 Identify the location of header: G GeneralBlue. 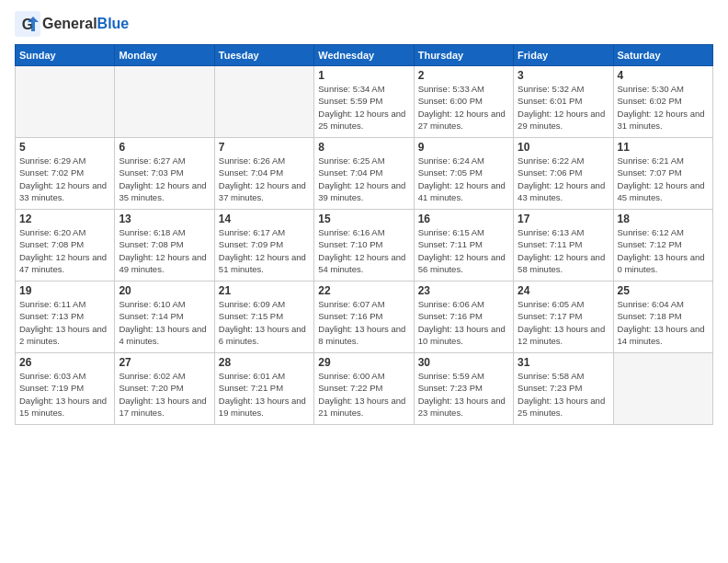
(364, 24).